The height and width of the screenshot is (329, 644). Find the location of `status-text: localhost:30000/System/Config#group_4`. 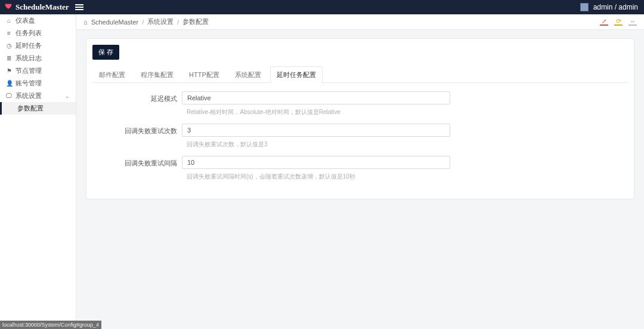

status-text: localhost:30000/System/Config#group_4 is located at coordinates (51, 325).